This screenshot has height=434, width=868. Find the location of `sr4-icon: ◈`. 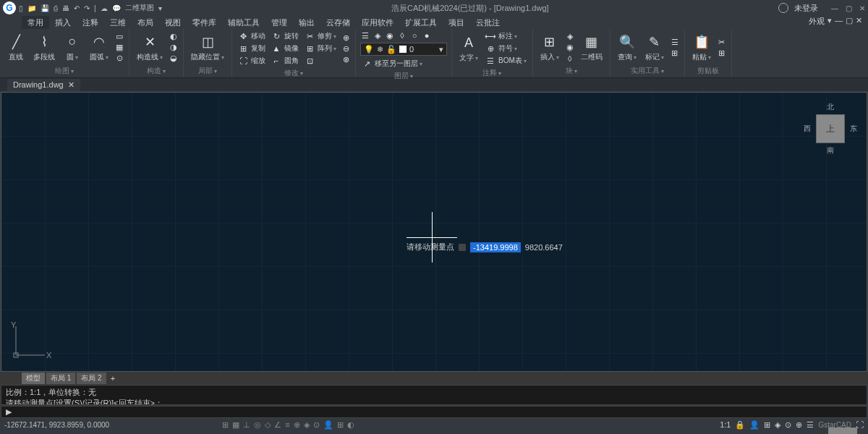

sr4-icon: ◈ is located at coordinates (778, 425).